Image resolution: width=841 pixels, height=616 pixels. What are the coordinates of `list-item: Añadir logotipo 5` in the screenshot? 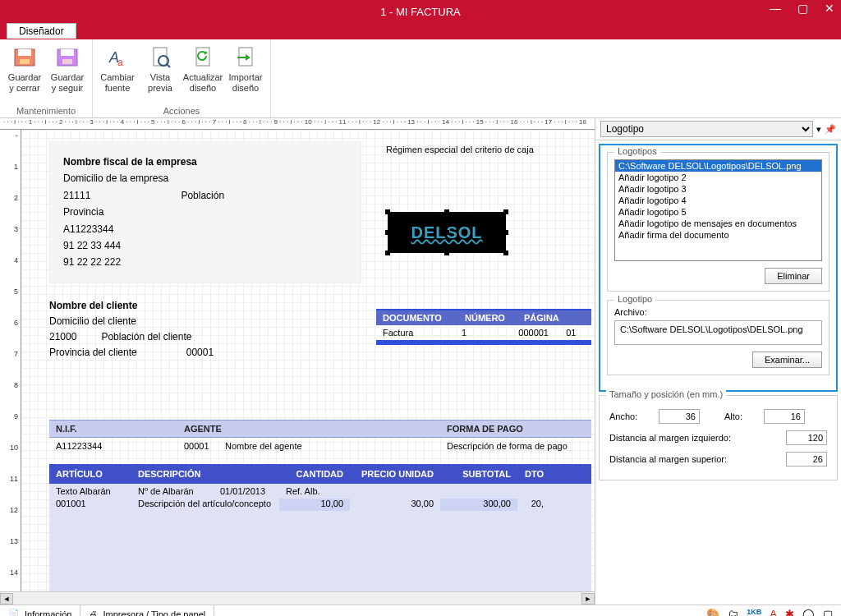 It's located at (718, 212).